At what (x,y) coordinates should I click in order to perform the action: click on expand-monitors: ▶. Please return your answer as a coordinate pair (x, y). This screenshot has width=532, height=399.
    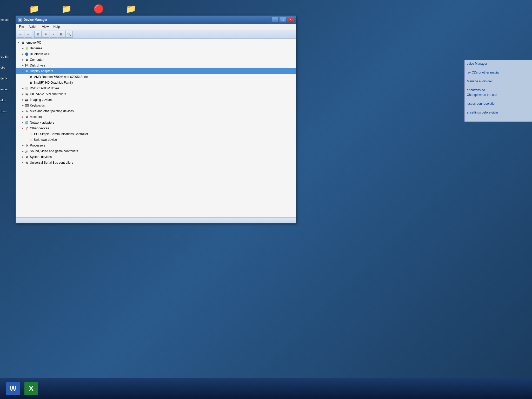
    Looking at the image, I should click on (23, 117).